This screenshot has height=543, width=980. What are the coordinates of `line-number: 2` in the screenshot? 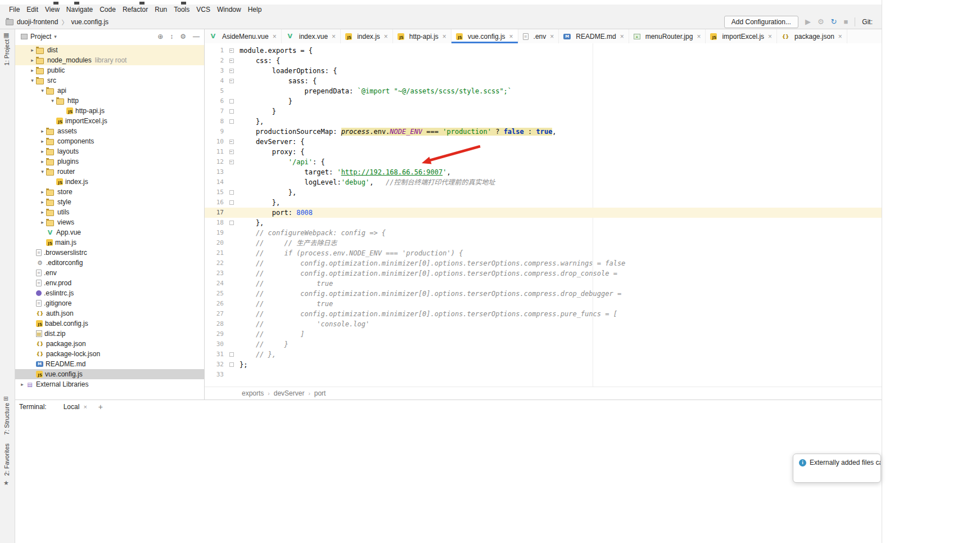 It's located at (216, 61).